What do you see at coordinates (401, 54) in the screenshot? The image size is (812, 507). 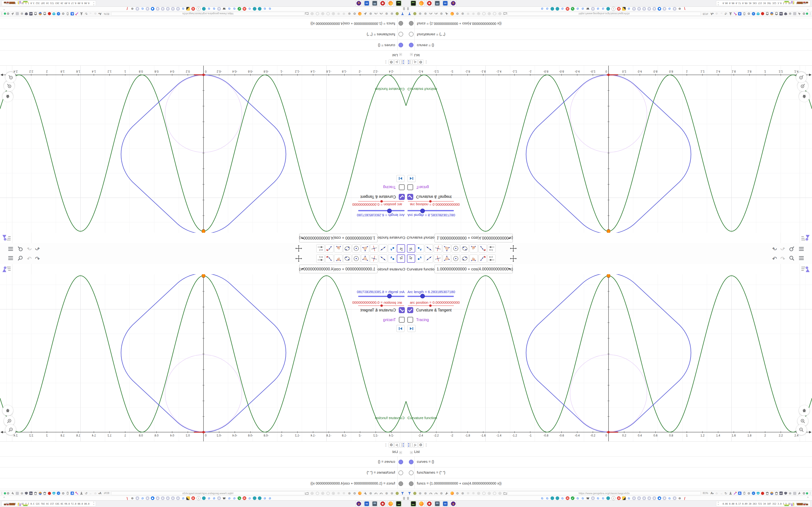 I see `list-collapse-button: −` at bounding box center [401, 54].